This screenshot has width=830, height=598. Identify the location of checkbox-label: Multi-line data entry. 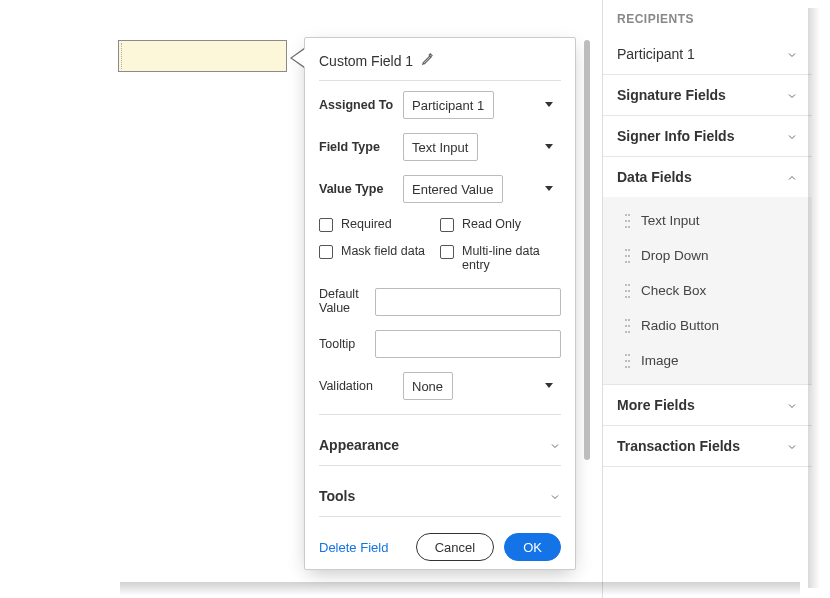
(512, 258).